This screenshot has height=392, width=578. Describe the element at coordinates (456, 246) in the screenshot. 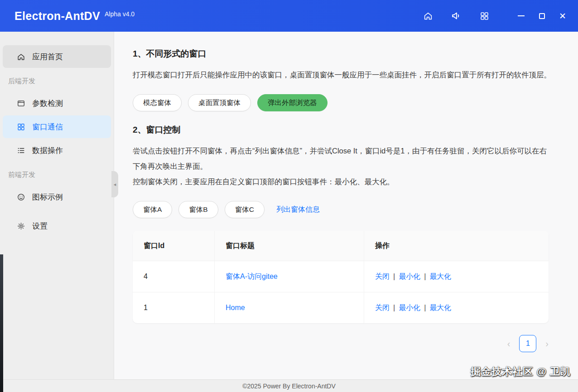

I see `column-header-actions: 操作` at that location.